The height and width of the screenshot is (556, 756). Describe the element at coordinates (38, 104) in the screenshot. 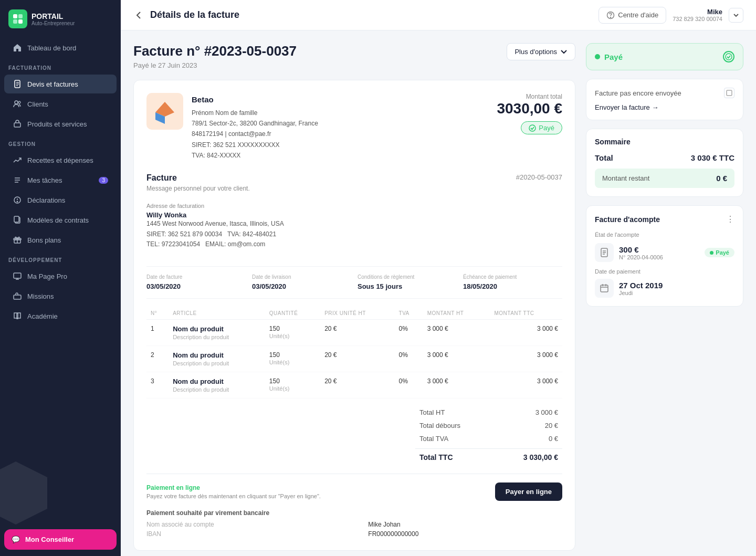

I see `sidebar-label-clients: Clients` at that location.